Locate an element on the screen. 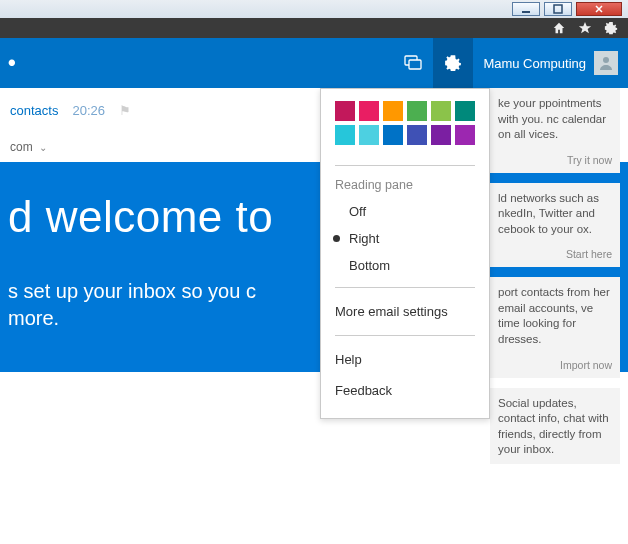 The width and height of the screenshot is (628, 544). window-title-bar is located at coordinates (314, 9).